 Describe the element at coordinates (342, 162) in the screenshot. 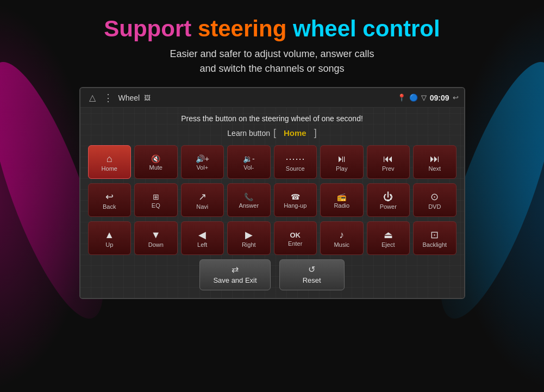

I see `btn-play: ⏯ Play` at that location.